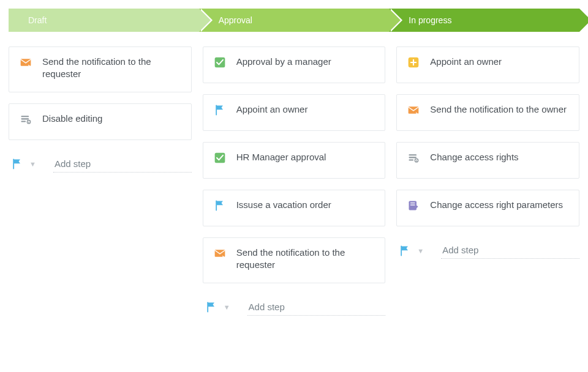 This screenshot has width=588, height=372. What do you see at coordinates (484, 20) in the screenshot?
I see `stage-in-progress: In progress` at bounding box center [484, 20].